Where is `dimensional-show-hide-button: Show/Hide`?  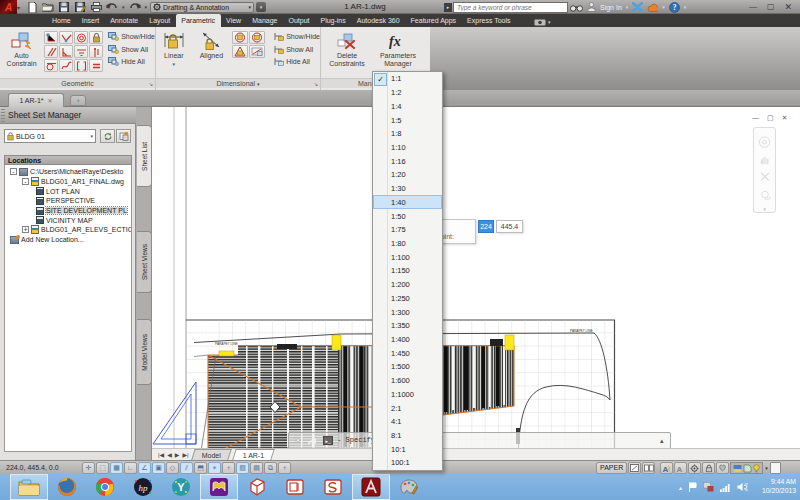
dimensional-show-hide-button: Show/Hide is located at coordinates (297, 36).